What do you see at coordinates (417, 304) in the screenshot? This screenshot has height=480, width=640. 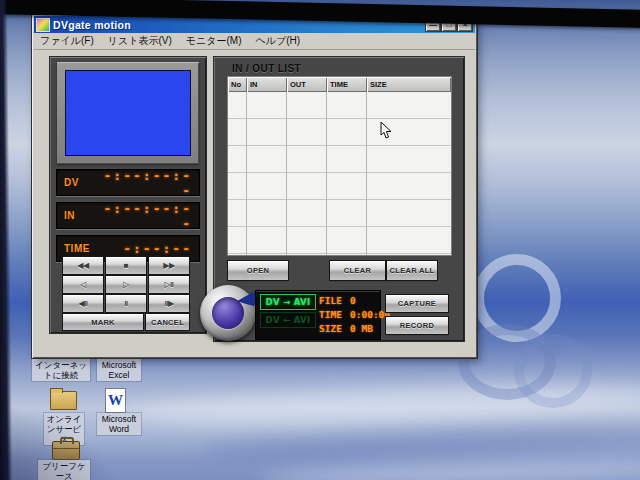 I see `capture-button: CAPTURE` at bounding box center [417, 304].